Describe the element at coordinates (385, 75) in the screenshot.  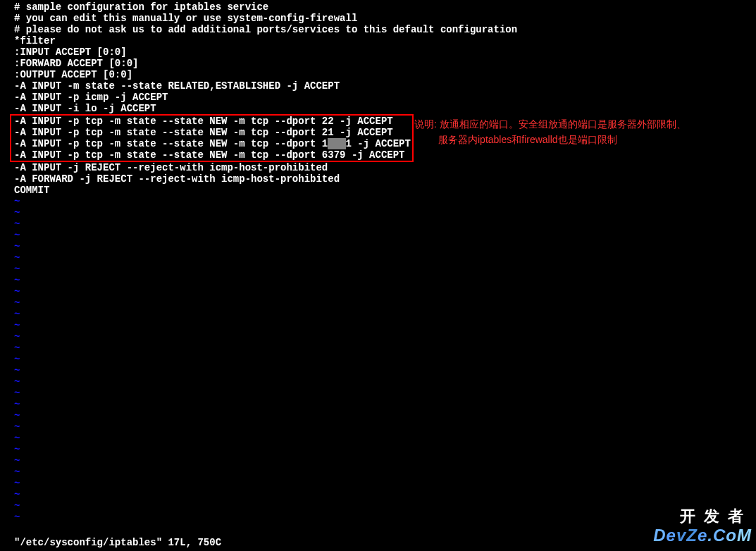
I see `config-line: :OUTPUT ACCEPT [0:0]` at that location.